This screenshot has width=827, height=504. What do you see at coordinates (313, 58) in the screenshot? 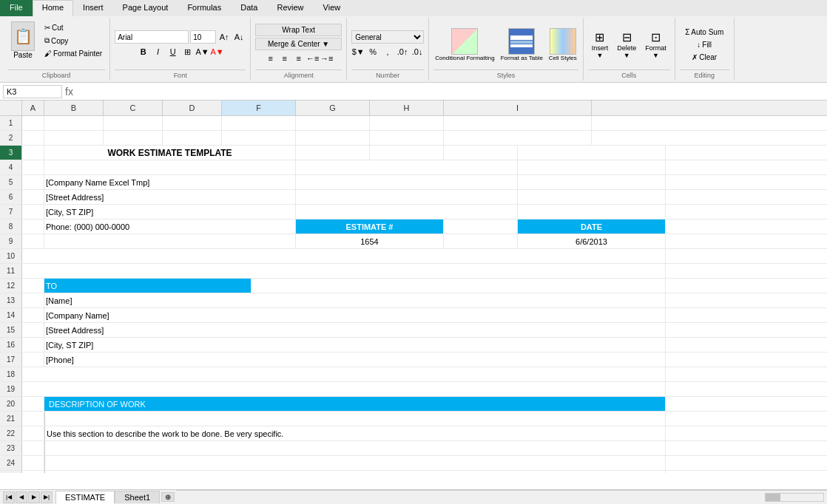
I see `decrease-indent-button: ←≡` at bounding box center [313, 58].